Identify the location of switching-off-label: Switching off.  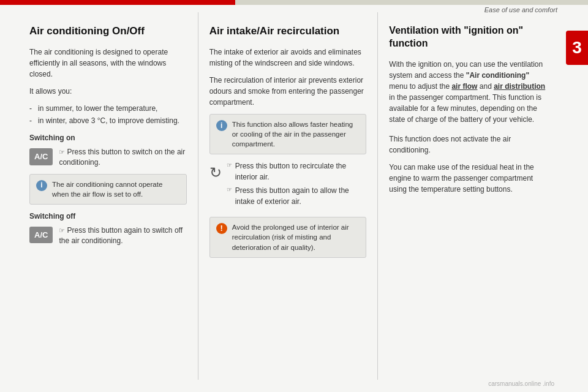
(108, 216).